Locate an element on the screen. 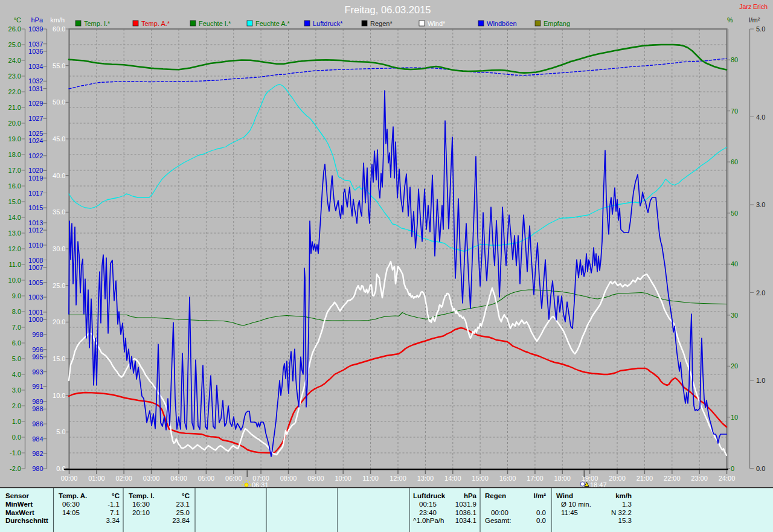 The height and width of the screenshot is (532, 773). svg-text: 1036 is located at coordinates (36, 51).